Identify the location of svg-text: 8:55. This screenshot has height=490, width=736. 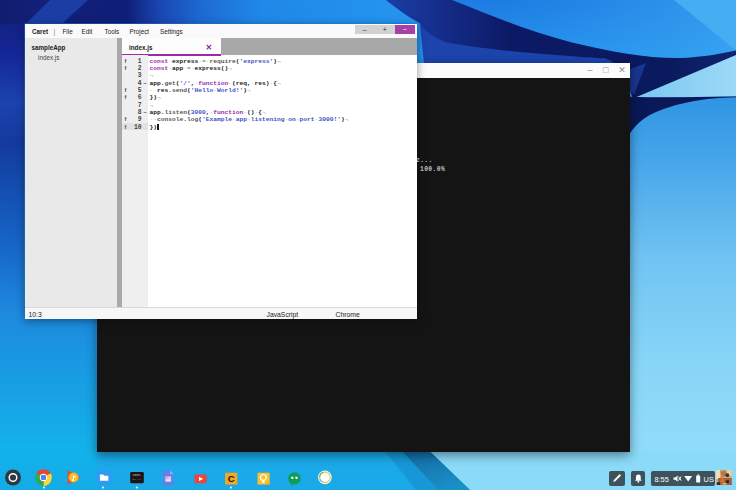
(661, 478).